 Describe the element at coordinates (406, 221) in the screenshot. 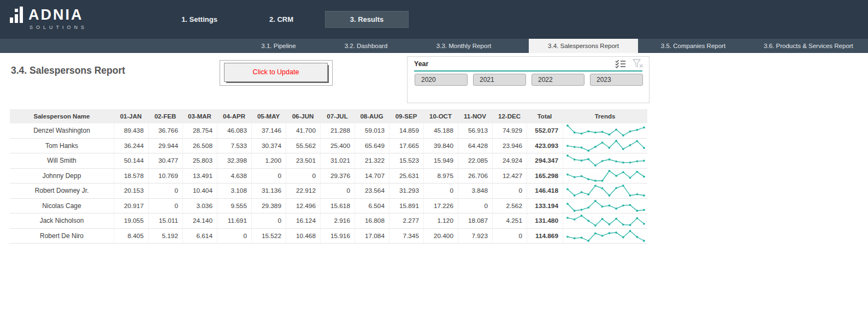

I see `month-value: 2.277` at that location.